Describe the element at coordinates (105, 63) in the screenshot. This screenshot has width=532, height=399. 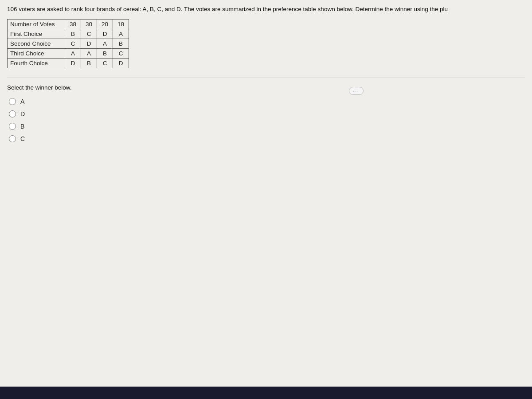
I see `table-cell-4-2: C` at that location.